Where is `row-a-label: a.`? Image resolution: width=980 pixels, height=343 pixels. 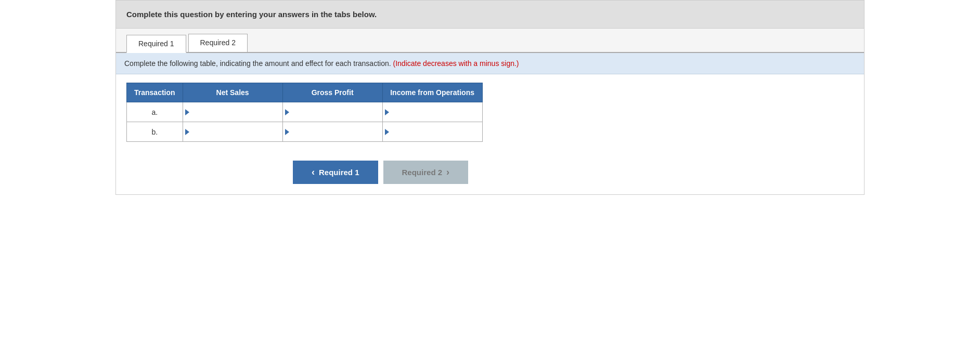 row-a-label: a. is located at coordinates (155, 112).